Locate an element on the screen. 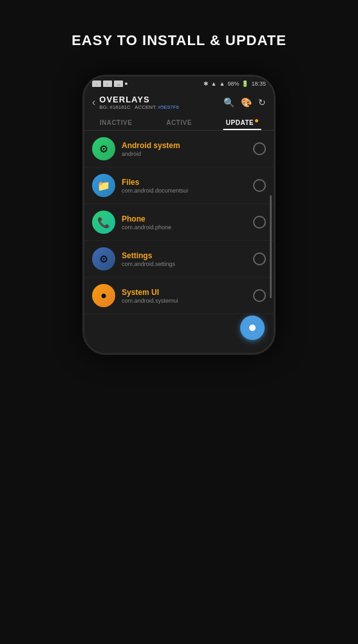 This screenshot has width=358, height=644. tabs-bar: INACTIVE ACTIVE UPDATE is located at coordinates (179, 122).